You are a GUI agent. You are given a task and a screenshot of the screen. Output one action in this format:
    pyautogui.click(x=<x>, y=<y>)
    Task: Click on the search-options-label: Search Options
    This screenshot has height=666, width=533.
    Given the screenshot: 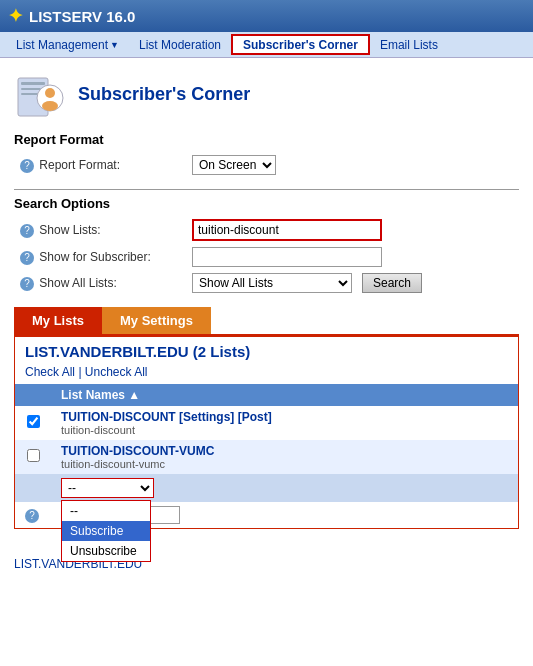 What is the action you would take?
    pyautogui.click(x=266, y=204)
    